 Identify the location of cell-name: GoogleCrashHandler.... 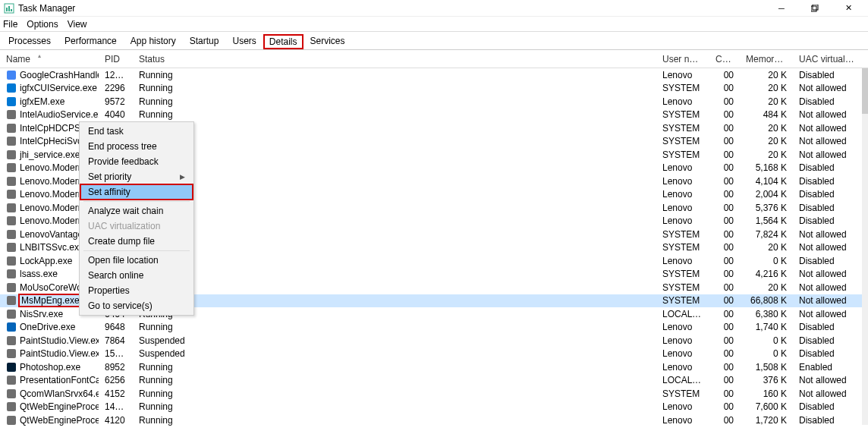
(49, 75).